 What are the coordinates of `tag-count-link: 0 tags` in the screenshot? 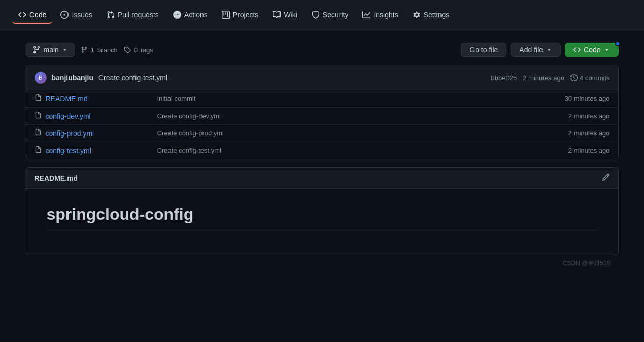 It's located at (139, 50).